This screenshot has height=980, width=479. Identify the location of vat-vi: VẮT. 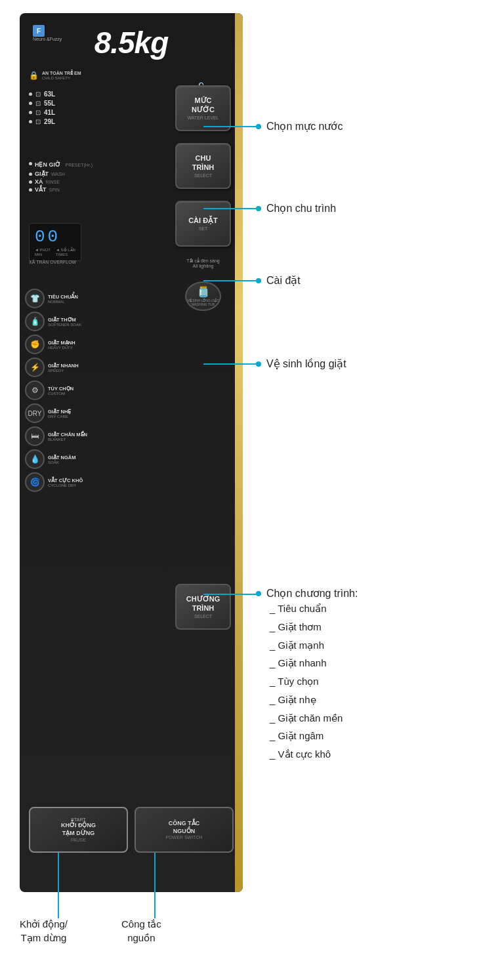
(41, 190).